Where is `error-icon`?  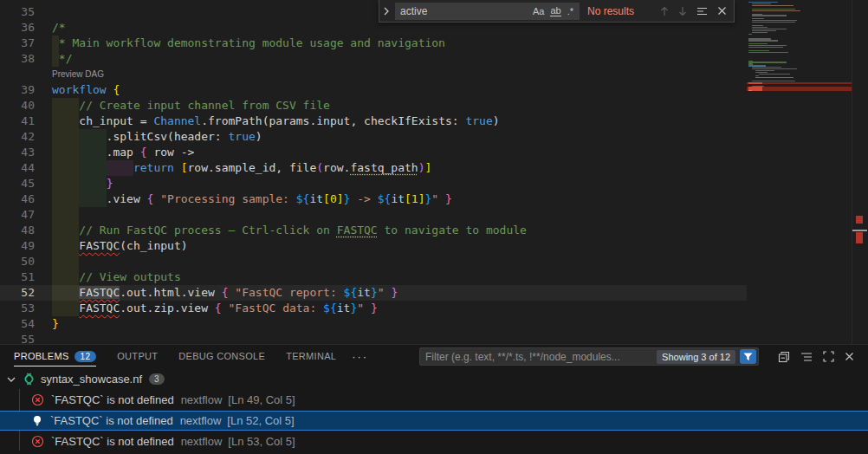
error-icon is located at coordinates (38, 400).